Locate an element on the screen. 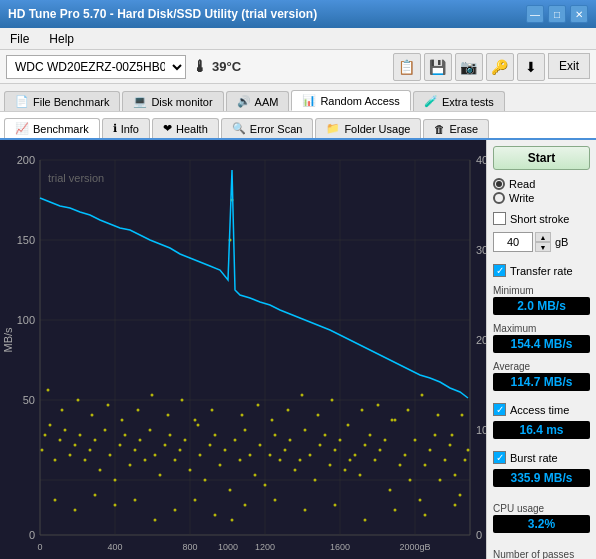 The height and width of the screenshot is (559, 596). close-button: ✕ is located at coordinates (579, 14).